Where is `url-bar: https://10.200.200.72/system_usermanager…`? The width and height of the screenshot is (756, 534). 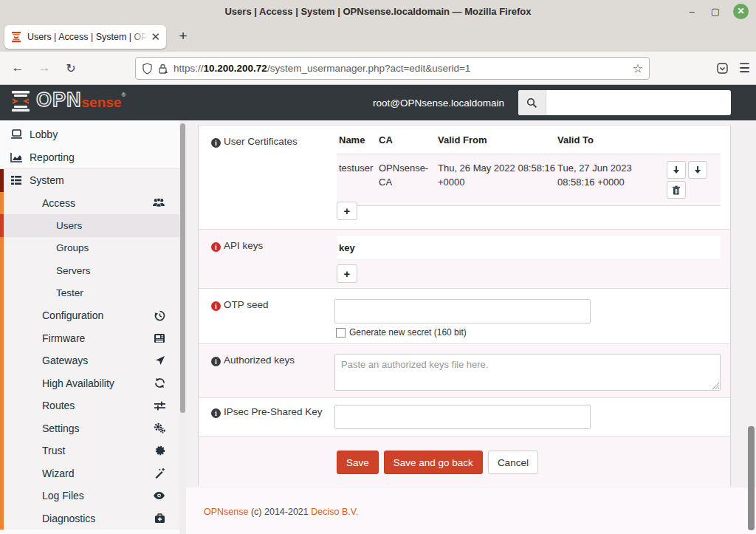 url-bar: https://10.200.200.72/system_usermanager… is located at coordinates (393, 68).